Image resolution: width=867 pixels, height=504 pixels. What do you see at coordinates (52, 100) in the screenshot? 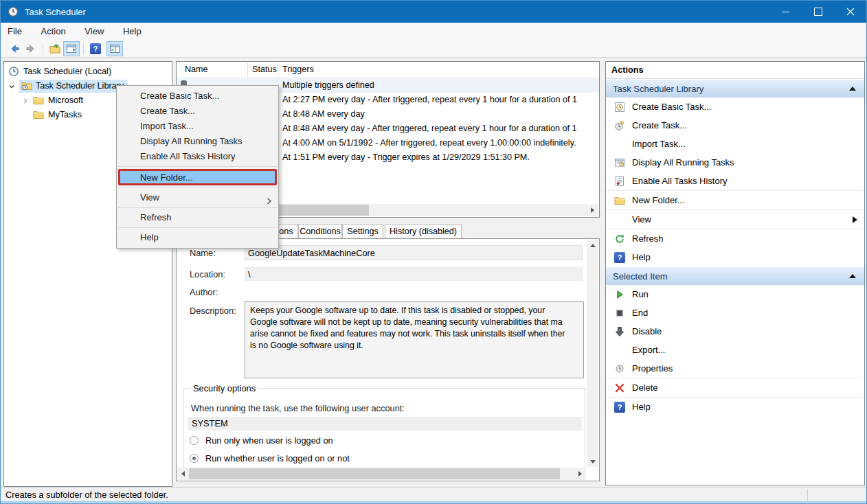
I see `tree-item-microsoft: Microsoft` at bounding box center [52, 100].